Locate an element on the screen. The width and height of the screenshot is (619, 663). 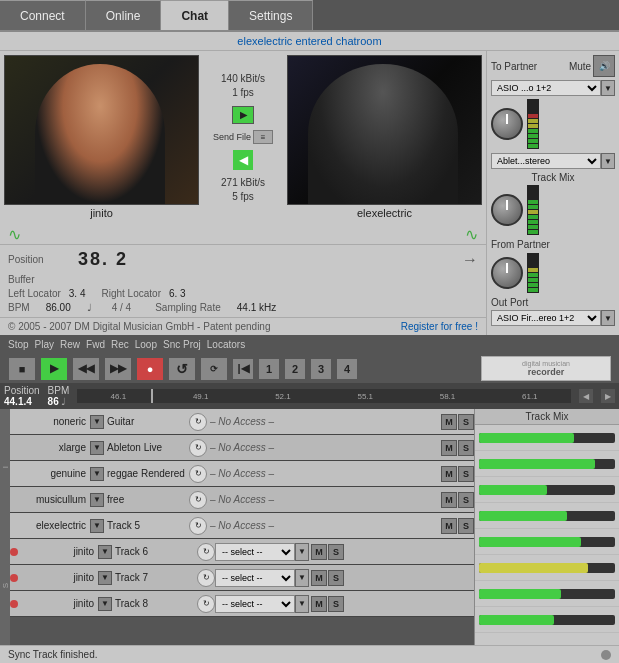
track-6-select-arrow: ▼ is located at coordinates (302, 578).